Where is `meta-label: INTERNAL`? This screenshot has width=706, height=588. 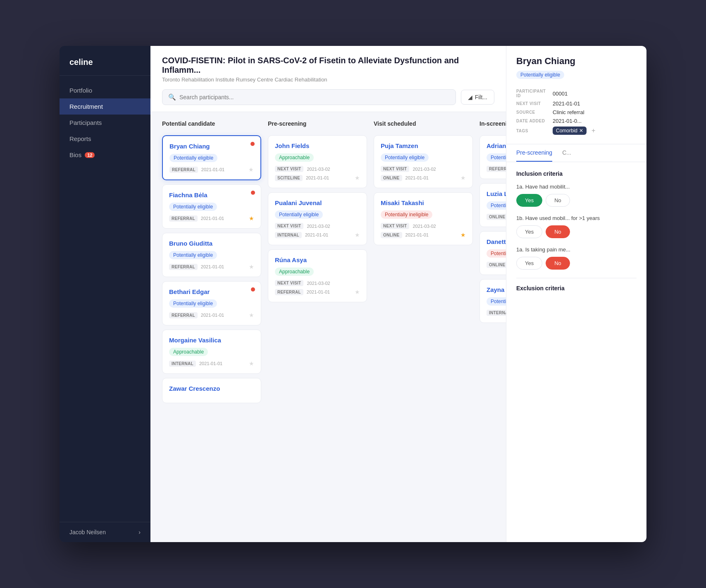
meta-label: INTERNAL is located at coordinates (496, 313).